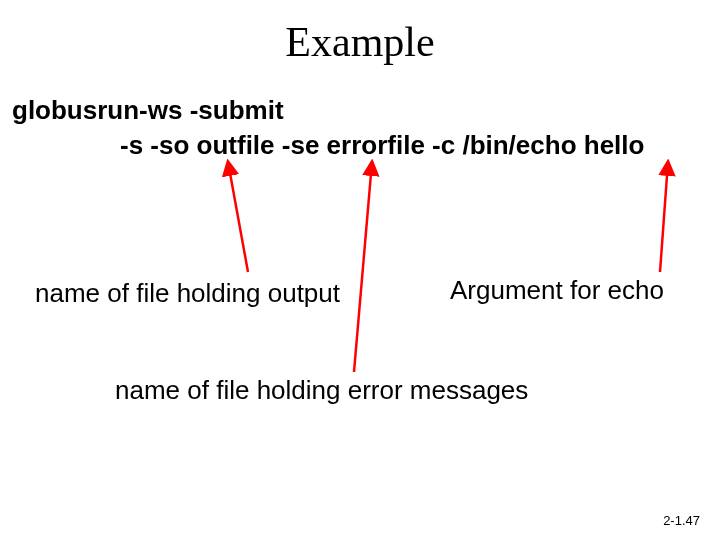 The height and width of the screenshot is (540, 720). What do you see at coordinates (682, 520) in the screenshot?
I see `slide-number: 2-1.47` at bounding box center [682, 520].